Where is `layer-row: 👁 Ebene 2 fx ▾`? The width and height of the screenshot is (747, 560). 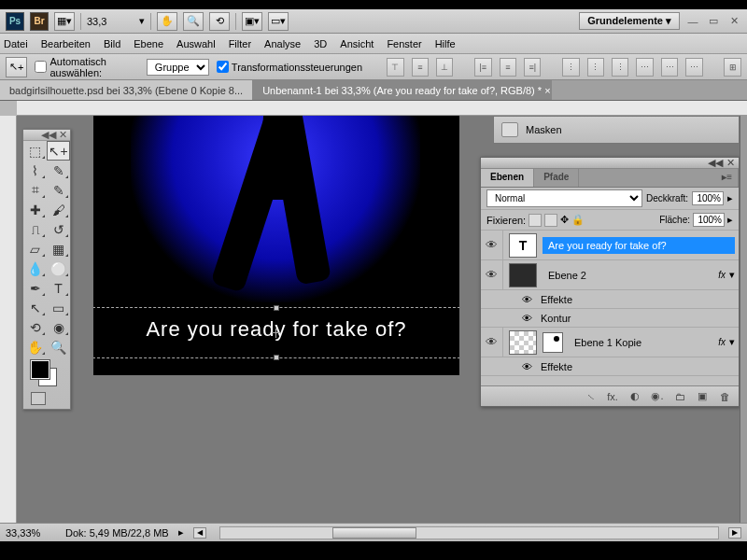
layer-row: 👁 Ebene 2 fx ▾ is located at coordinates (610, 275).